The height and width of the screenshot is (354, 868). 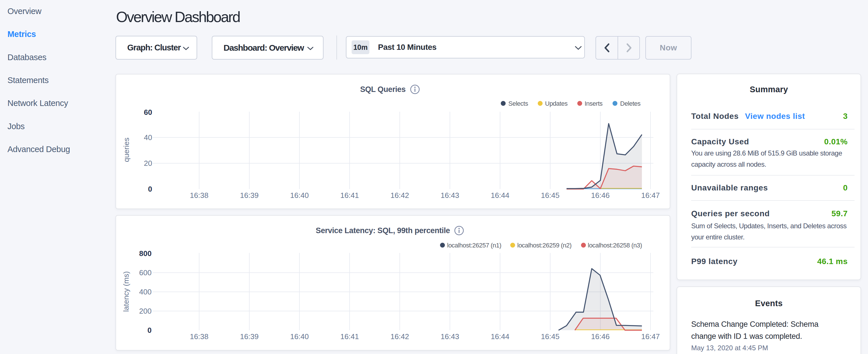 I want to click on svg-text: 200, so click(x=146, y=311).